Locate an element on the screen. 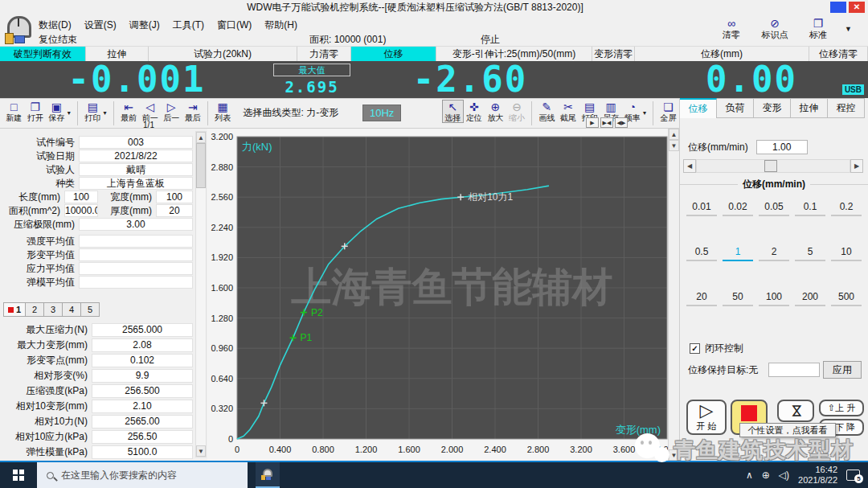 The height and width of the screenshot is (488, 868). speed-preset-5: 5 is located at coordinates (810, 254).